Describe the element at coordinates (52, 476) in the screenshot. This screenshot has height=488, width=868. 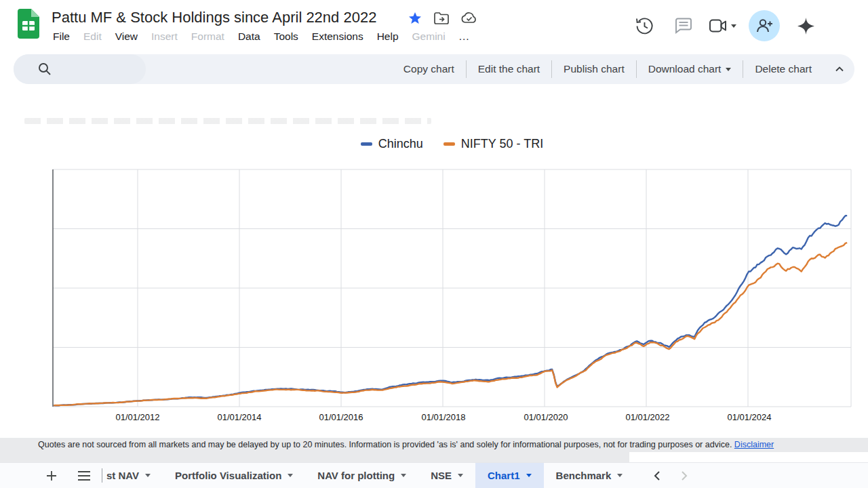
I see `add-sheet-button` at that location.